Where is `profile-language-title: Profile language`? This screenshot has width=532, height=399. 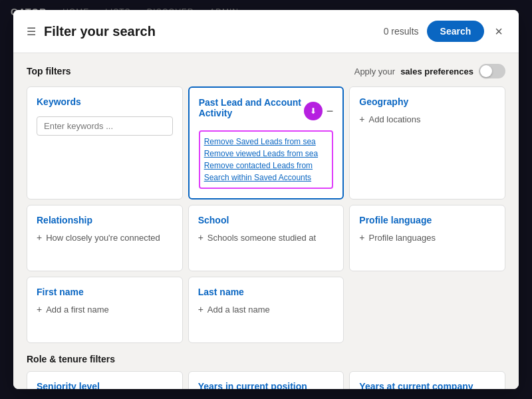 profile-language-title: Profile language is located at coordinates (427, 220).